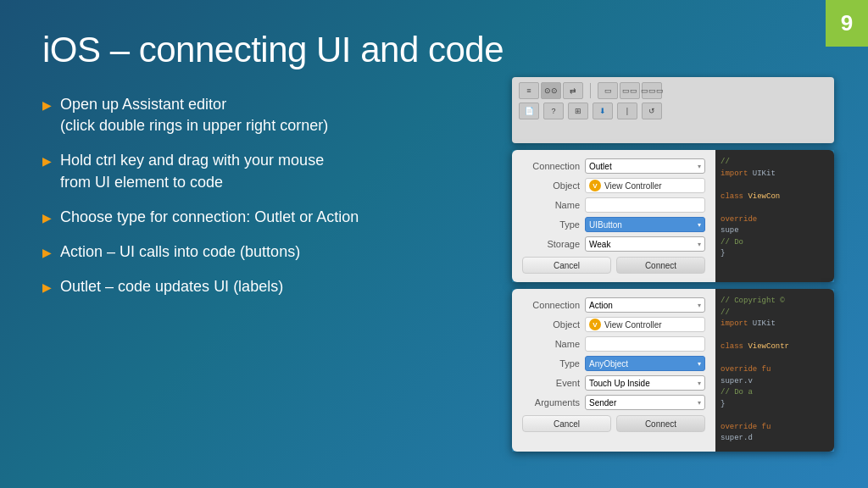 The width and height of the screenshot is (868, 488). What do you see at coordinates (551, 225) in the screenshot?
I see `type-label: Type` at bounding box center [551, 225].